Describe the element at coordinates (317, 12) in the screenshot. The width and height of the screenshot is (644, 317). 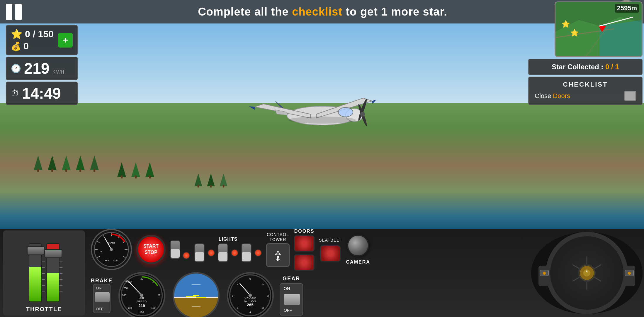
I see `checklist-highlight: checklist` at that location.